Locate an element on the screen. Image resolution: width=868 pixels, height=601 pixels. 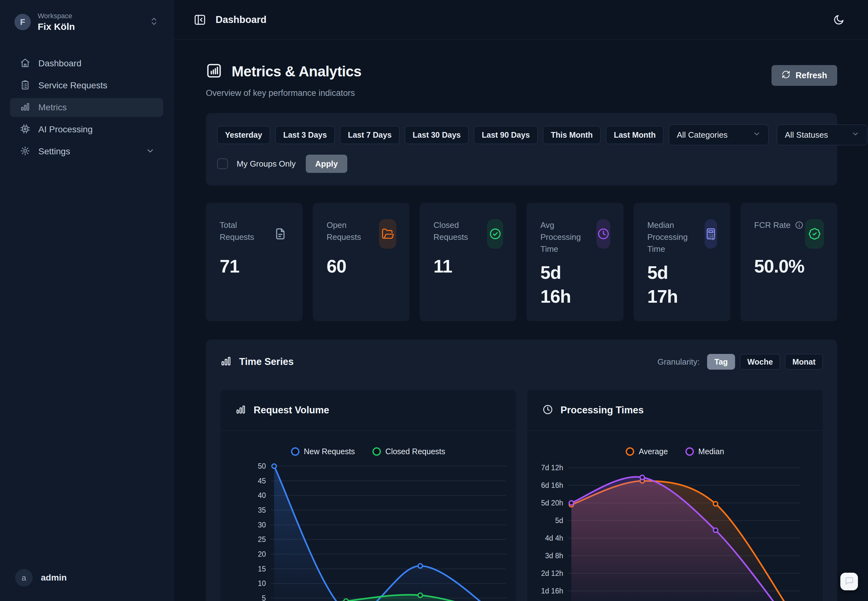
metric-label: FCR Rate is located at coordinates (779, 226).